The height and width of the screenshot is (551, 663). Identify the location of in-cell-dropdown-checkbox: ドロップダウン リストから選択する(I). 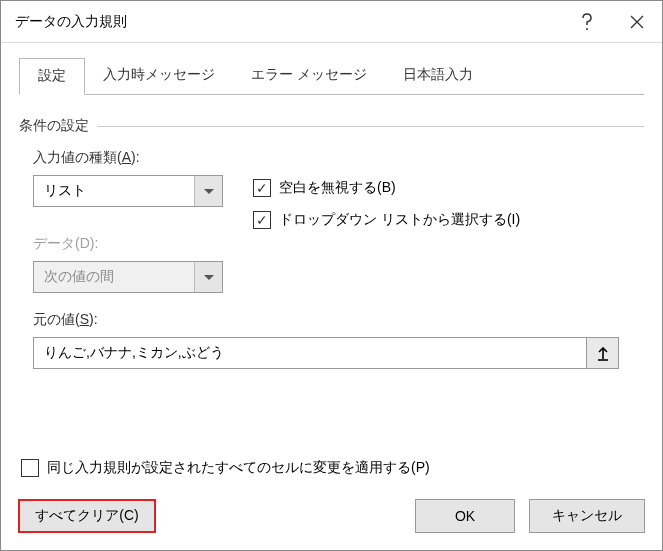
(386, 220).